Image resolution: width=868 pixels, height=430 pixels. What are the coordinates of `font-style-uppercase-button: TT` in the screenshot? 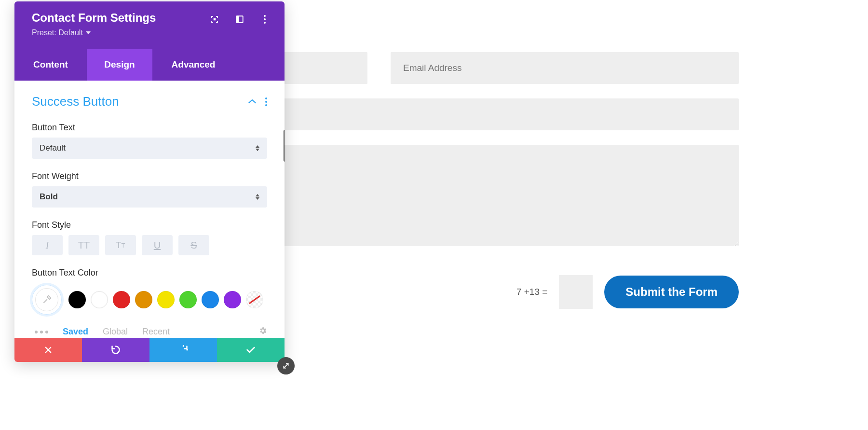 It's located at (84, 245).